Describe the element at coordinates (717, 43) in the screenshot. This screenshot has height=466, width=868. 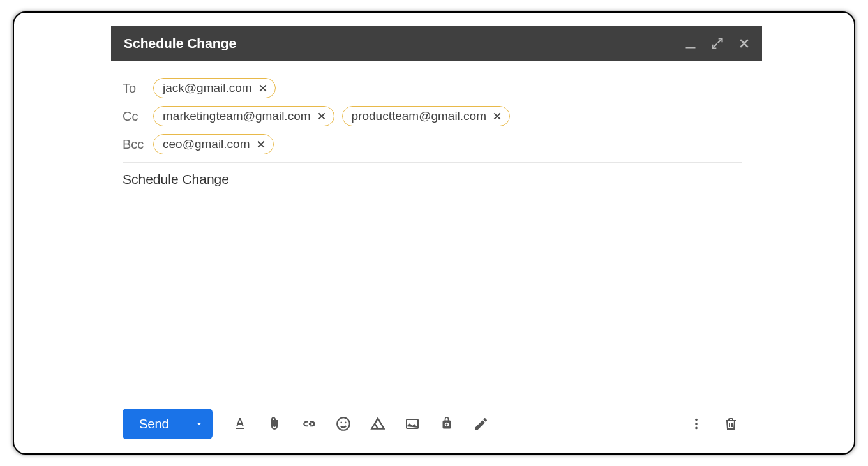
I see `header-controls` at that location.